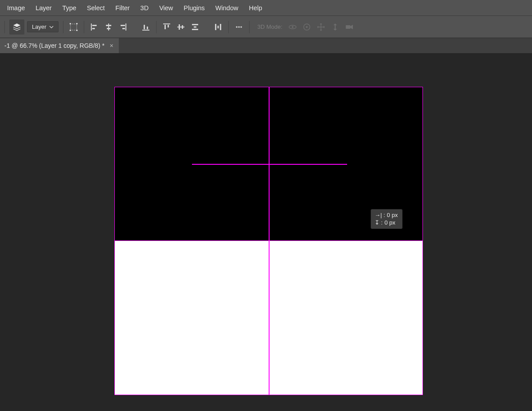 This screenshot has height=411, width=532. What do you see at coordinates (43, 27) in the screenshot?
I see `align-target-dropdown: Layer` at bounding box center [43, 27].